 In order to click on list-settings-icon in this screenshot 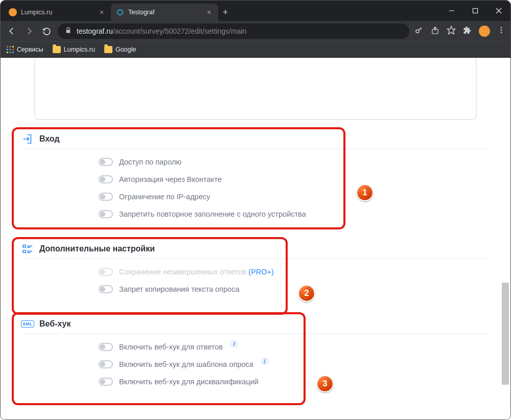, I will do `click(28, 249)`.